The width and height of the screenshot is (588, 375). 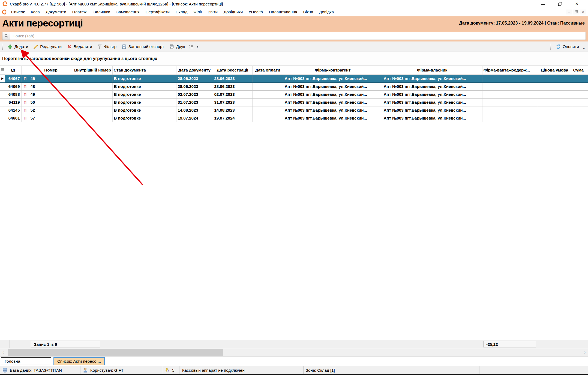 What do you see at coordinates (144, 70) in the screenshot?
I see `column-header-5: Стан документа` at bounding box center [144, 70].